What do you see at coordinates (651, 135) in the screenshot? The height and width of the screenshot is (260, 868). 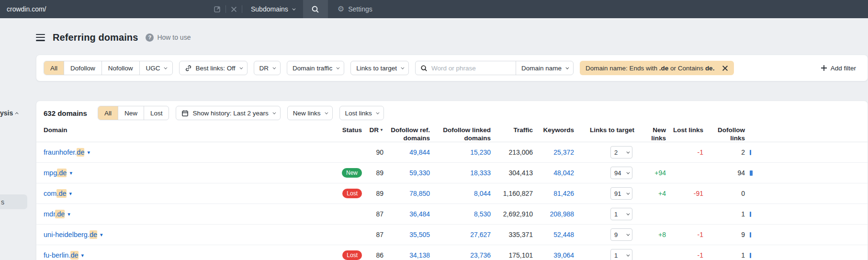 I see `col-new-links: New links` at bounding box center [651, 135].